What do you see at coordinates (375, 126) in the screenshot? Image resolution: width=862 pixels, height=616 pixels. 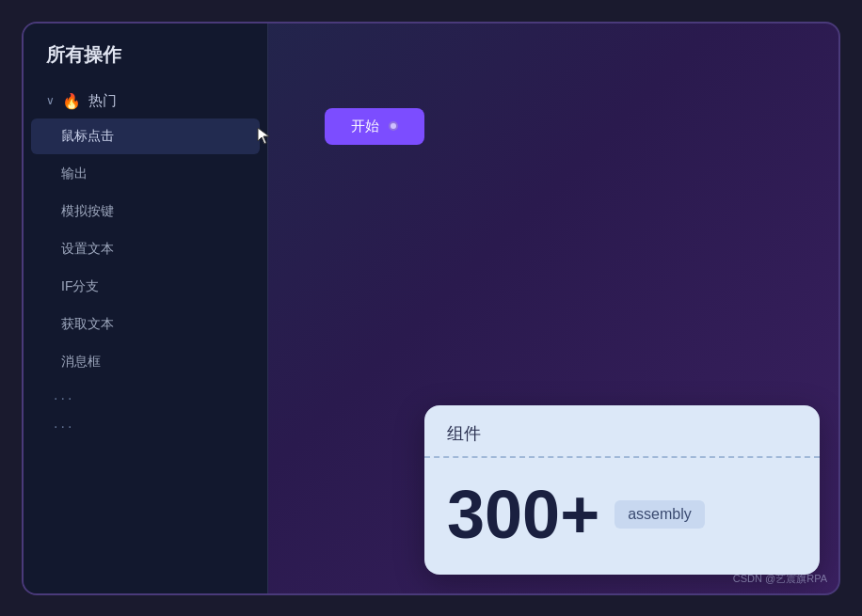 I see `start-node: 开始` at bounding box center [375, 126].